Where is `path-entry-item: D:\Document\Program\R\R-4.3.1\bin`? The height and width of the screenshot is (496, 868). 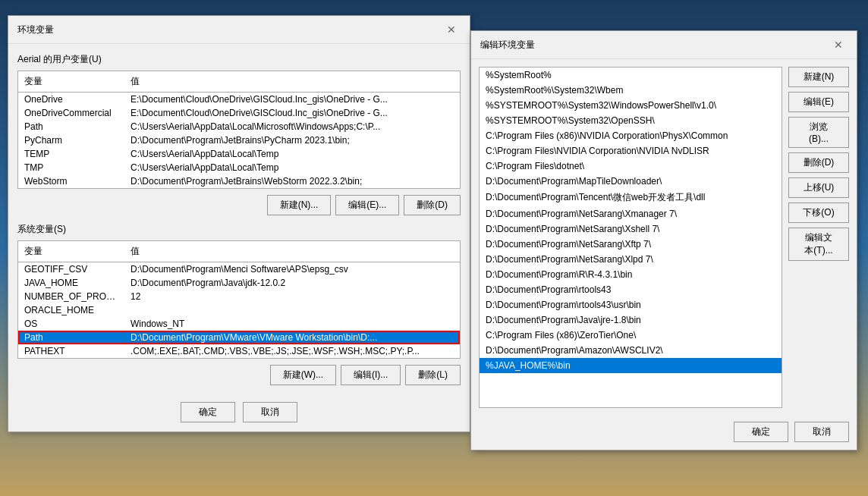
path-entry-item: D:\Document\Program\R\R-4.3.1\bin is located at coordinates (631, 275).